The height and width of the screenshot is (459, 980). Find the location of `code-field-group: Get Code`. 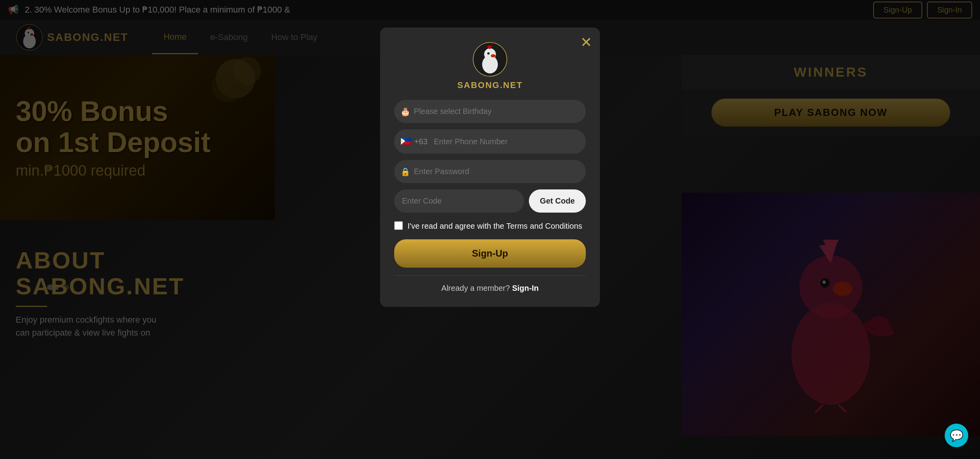

code-field-group: Get Code is located at coordinates (490, 201).